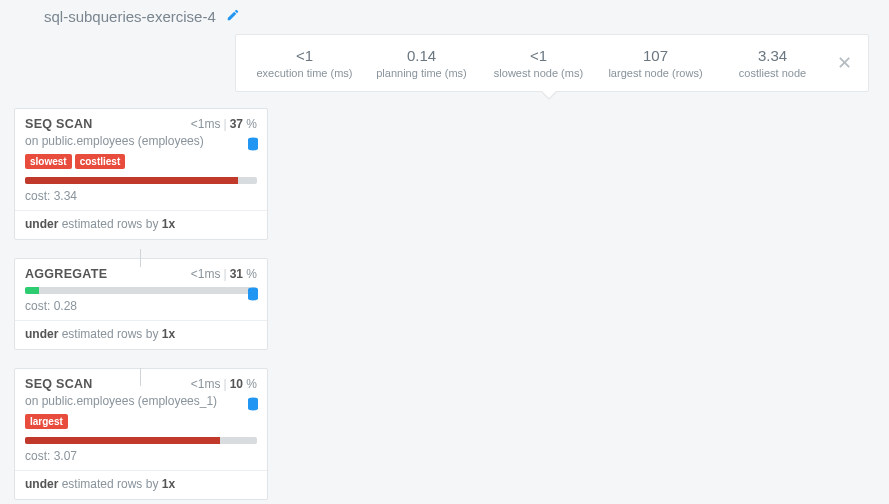  I want to click on stat-costliest-node: 3.34 costliest node, so click(772, 63).